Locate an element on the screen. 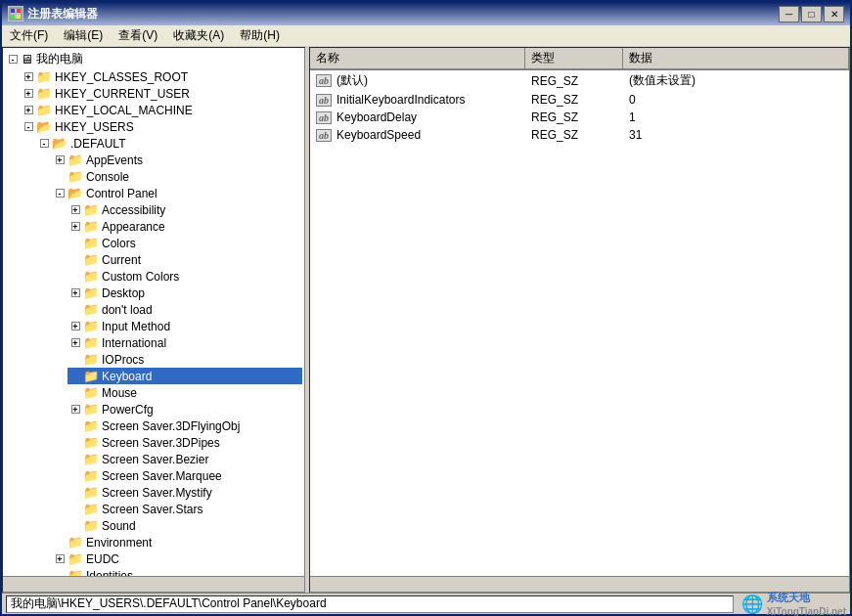  tree-label-ioprocs: IOProcs is located at coordinates (123, 360).